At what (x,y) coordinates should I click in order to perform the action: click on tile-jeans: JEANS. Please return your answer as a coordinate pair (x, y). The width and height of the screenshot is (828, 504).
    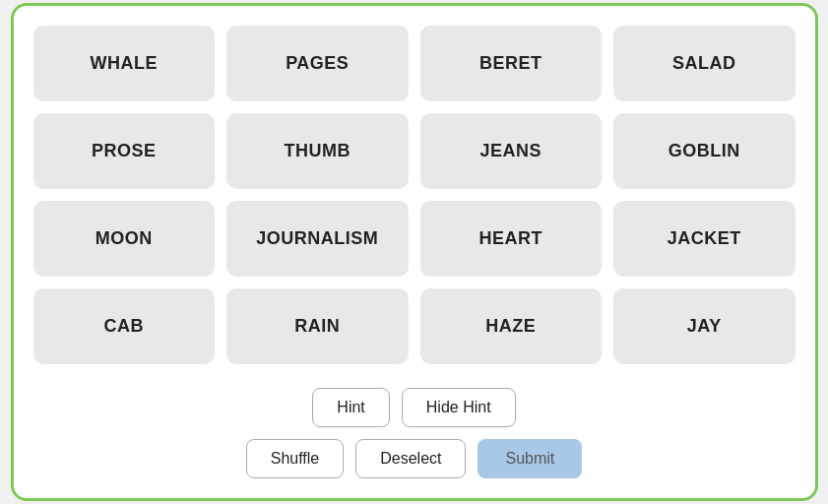
    Looking at the image, I should click on (512, 152).